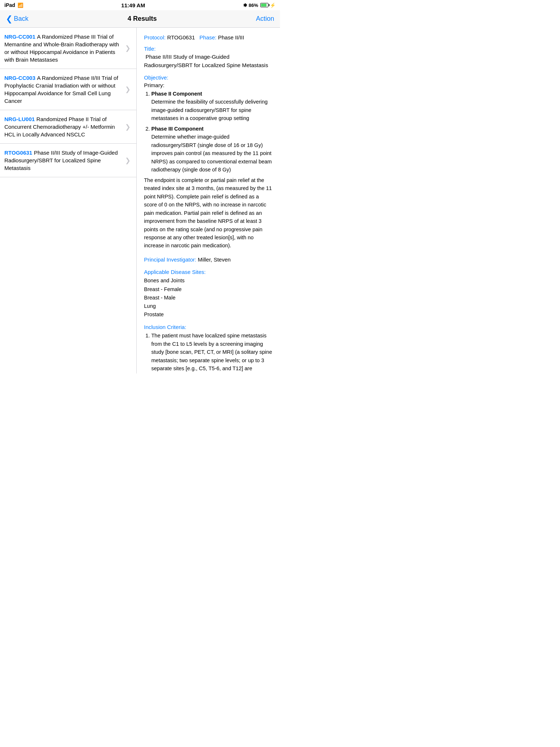  Describe the element at coordinates (264, 5) in the screenshot. I see `battery-icon` at that location.